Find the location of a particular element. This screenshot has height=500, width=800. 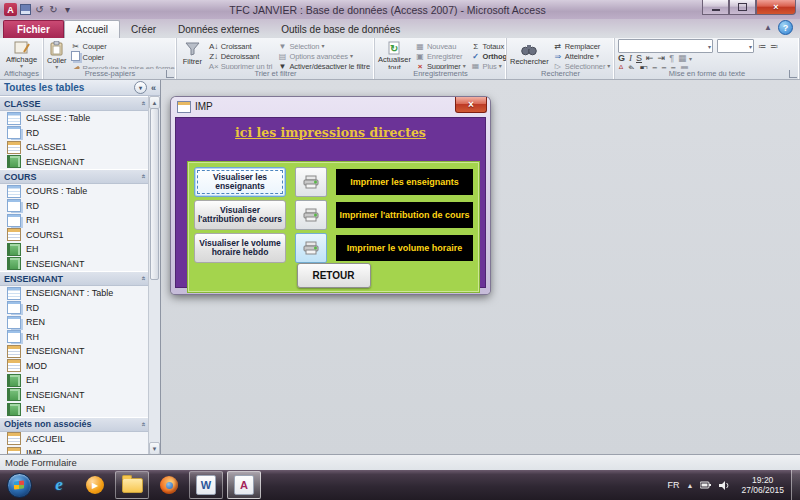

delete-record-button: × Supprimer ▾ is located at coordinates (440, 66).